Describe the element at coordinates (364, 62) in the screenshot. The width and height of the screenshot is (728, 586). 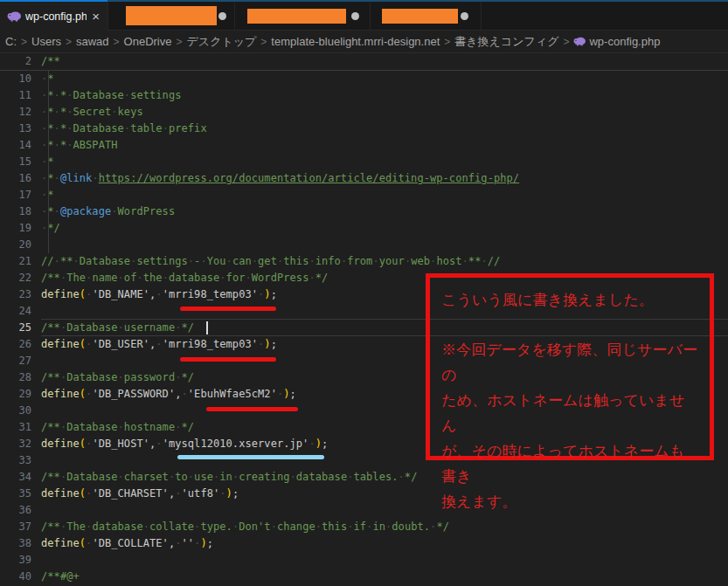
I see `sticky-scroll-line: 2/**` at that location.